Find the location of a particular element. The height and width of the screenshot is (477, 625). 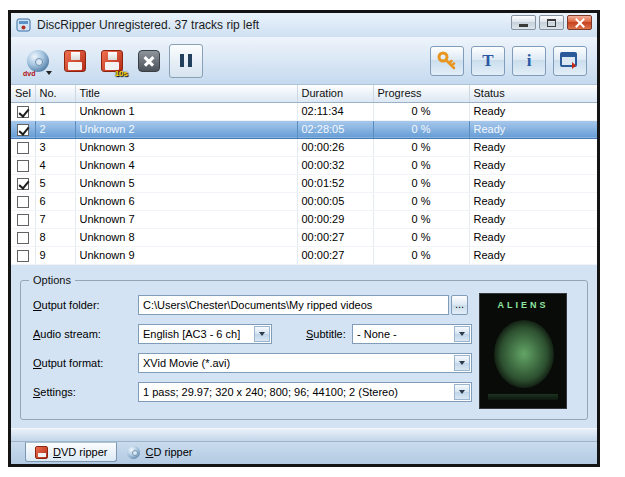

cell-duration: 00:00:32 is located at coordinates (335, 165).